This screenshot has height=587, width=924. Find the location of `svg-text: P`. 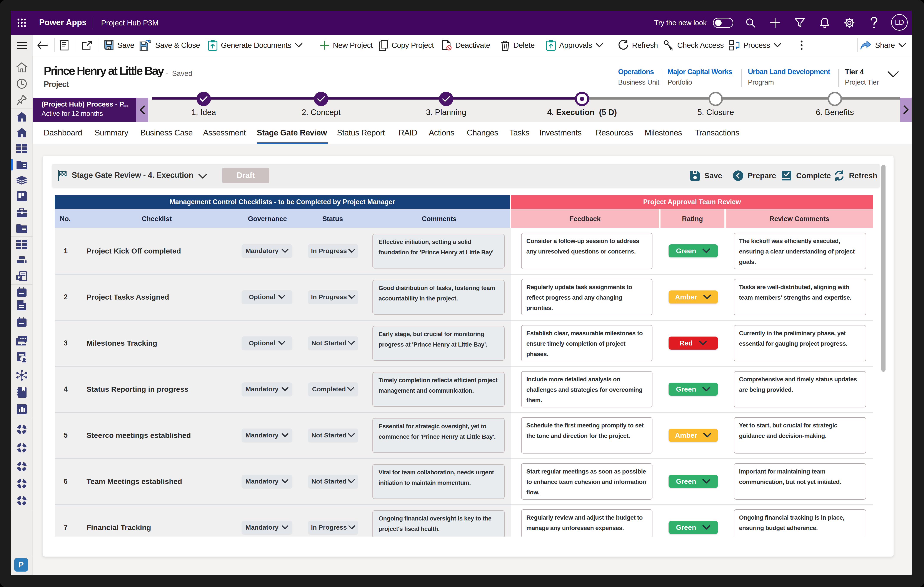

svg-text: P is located at coordinates (19, 277).